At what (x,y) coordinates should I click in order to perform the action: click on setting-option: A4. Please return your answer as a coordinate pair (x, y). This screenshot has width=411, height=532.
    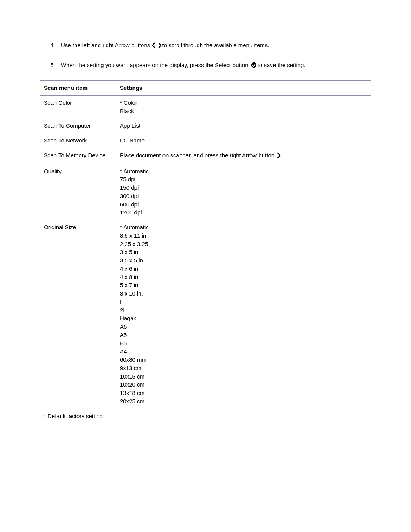
    Looking at the image, I should click on (244, 351).